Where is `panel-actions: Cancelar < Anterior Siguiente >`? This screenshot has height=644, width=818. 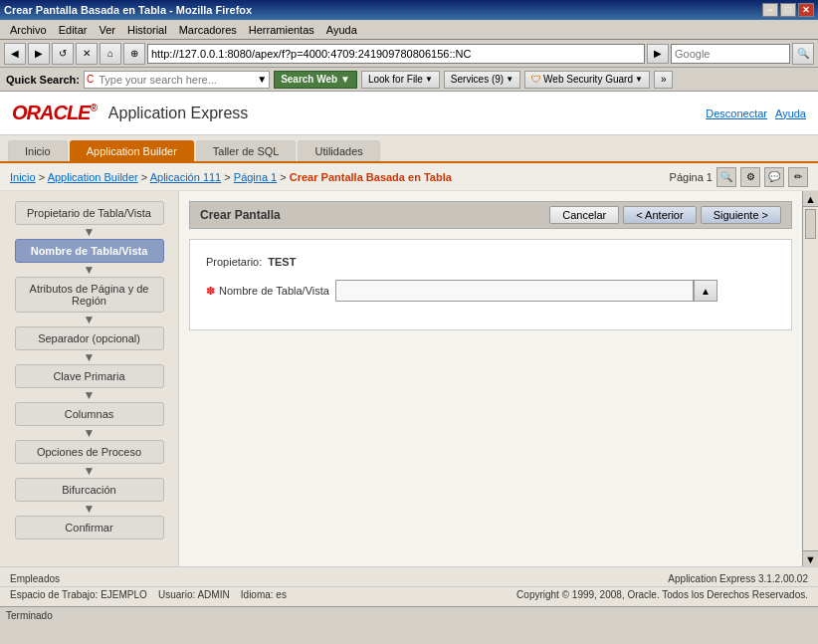
panel-actions: Cancelar < Anterior Siguiente > is located at coordinates (665, 215).